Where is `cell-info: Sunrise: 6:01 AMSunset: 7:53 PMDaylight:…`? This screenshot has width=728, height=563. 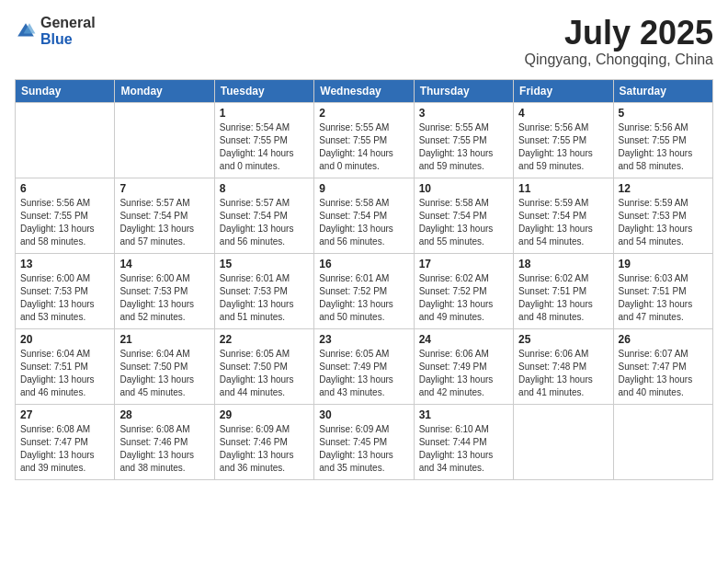
cell-info: Sunrise: 6:01 AMSunset: 7:53 PMDaylight:… is located at coordinates (265, 298).